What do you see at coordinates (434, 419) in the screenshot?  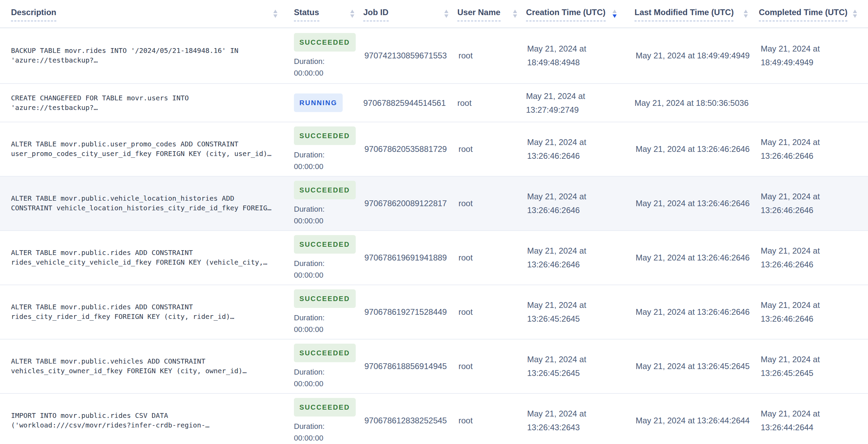 I see `table-row: IMPORT INTO movr.public.rides CSV DATA (…` at bounding box center [434, 419].